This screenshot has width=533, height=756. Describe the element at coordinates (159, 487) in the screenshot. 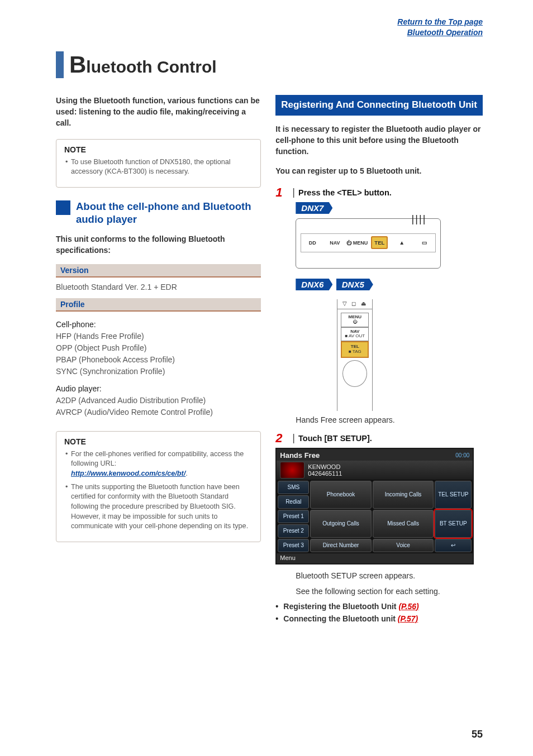

I see `note-box-2: NOTE For the cell-phones verified for co…` at that location.